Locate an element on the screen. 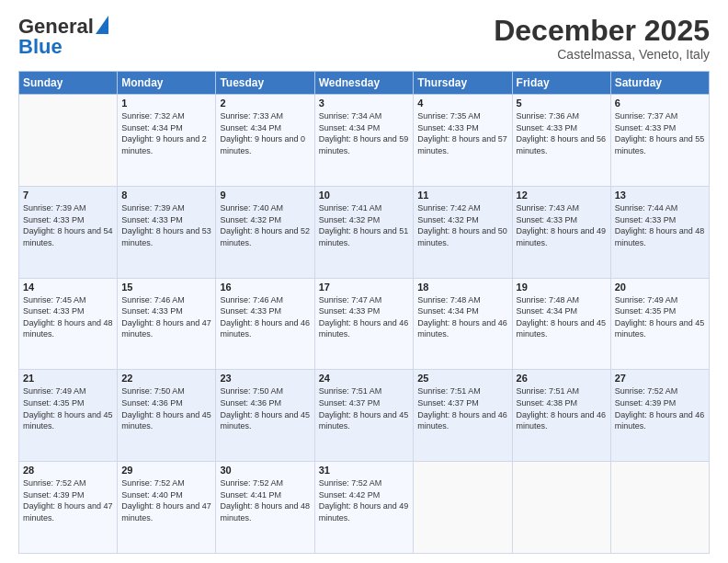 Image resolution: width=728 pixels, height=563 pixels. day-number: 27 is located at coordinates (660, 378).